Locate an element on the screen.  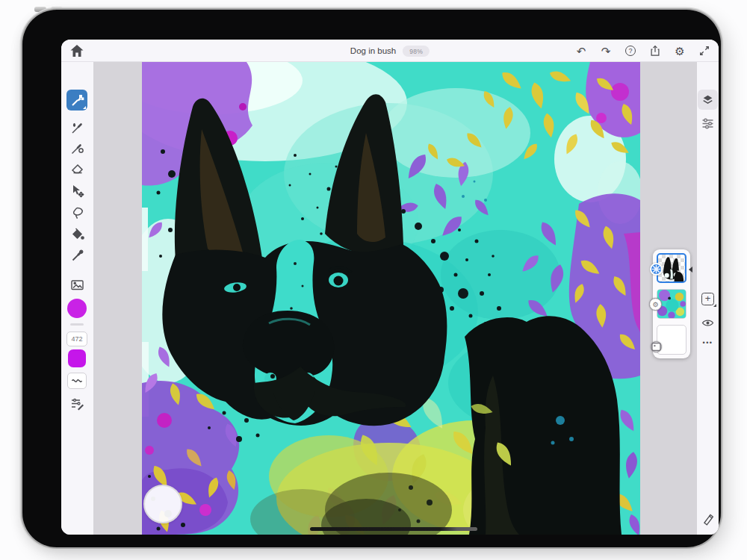
tool-fill is located at coordinates (78, 234).